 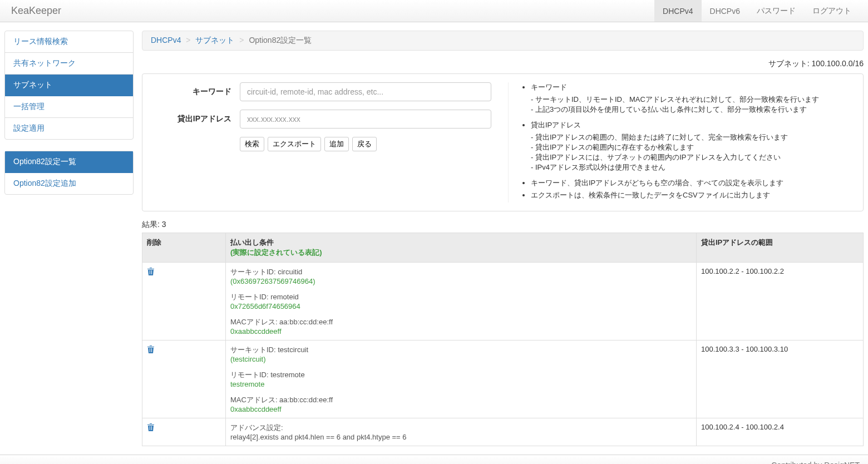 I want to click on table-row: アドバンス設定: relay4[2].exists and pkt4.hlen …, so click(x=503, y=432).